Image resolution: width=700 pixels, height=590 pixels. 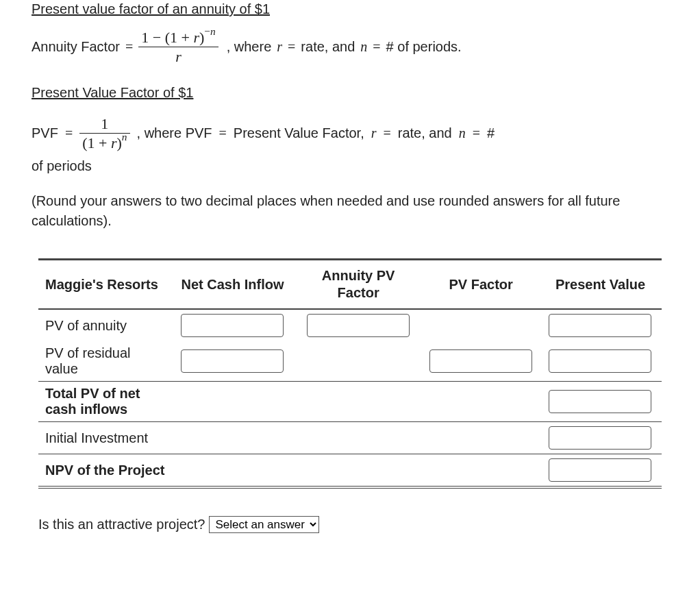 I want to click on round-note: (Round your answers to two decimal place…, so click(x=350, y=211).